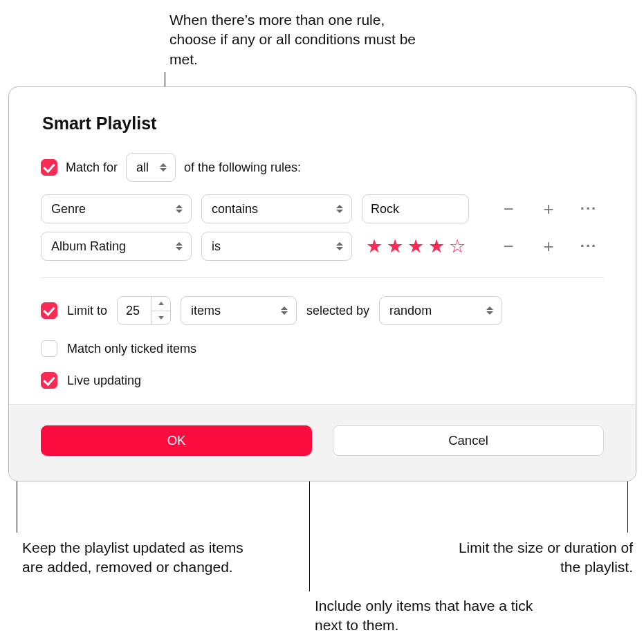  Describe the element at coordinates (322, 443) in the screenshot. I see `dialog-footer: OK Cancel` at that location.